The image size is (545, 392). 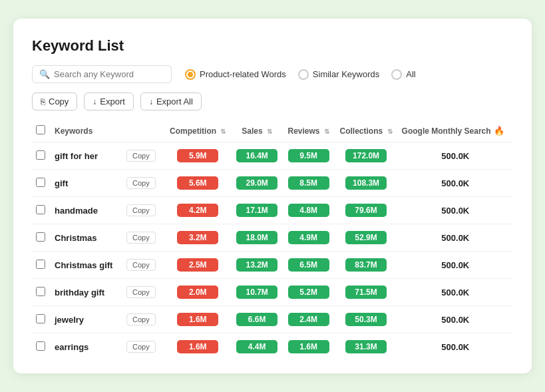 I want to click on sales-badge-5: 10.7M, so click(x=257, y=292).